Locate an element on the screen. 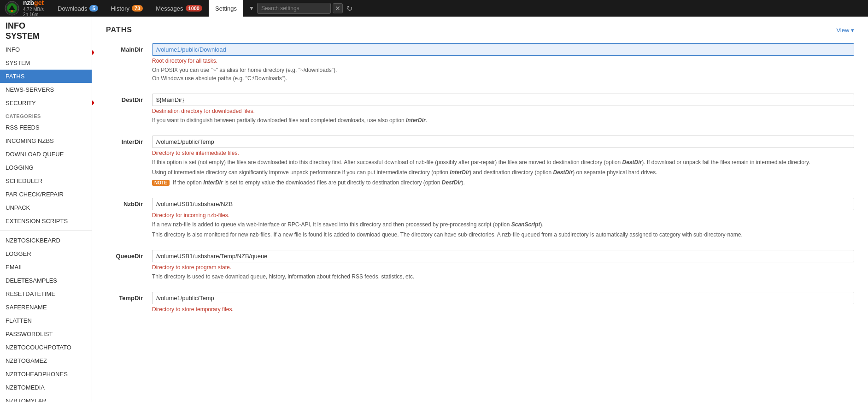  setting-destdir: ➜ DestDir Destination directory for down… is located at coordinates (480, 109).